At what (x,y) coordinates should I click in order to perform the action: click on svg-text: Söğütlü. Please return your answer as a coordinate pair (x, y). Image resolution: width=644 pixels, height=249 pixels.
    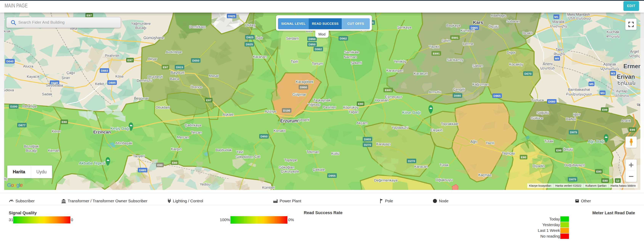
    Looking at the image, I should click on (543, 113).